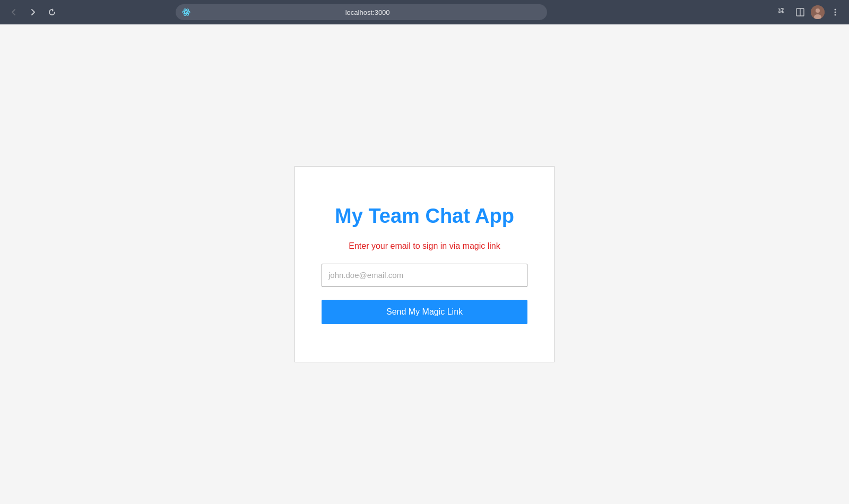  What do you see at coordinates (361, 12) in the screenshot?
I see `address-bar: localhost:3000` at bounding box center [361, 12].